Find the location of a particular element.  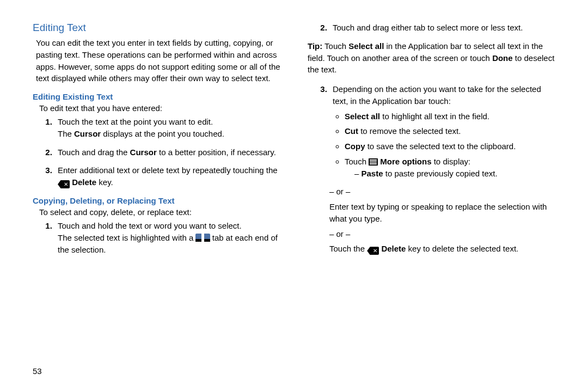

bullet-select-all: Select all to highlight all text in the … is located at coordinates (450, 117).